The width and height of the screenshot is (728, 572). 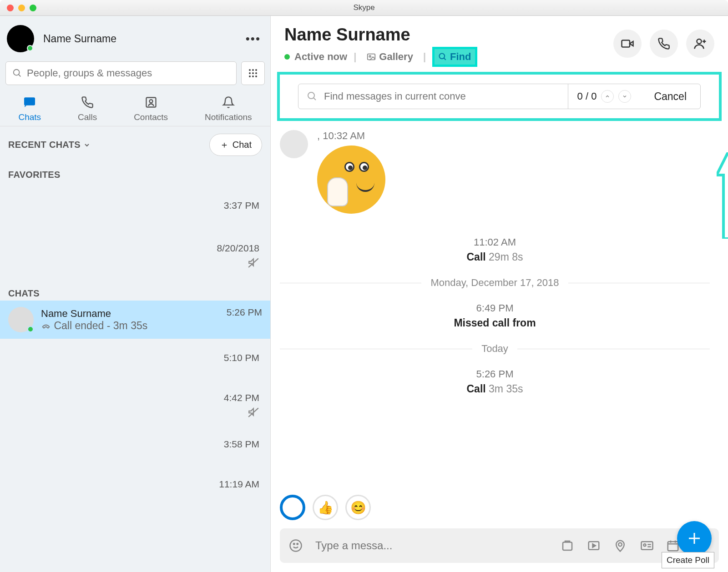 What do you see at coordinates (135, 413) in the screenshot?
I see `mute-icon` at bounding box center [135, 413].